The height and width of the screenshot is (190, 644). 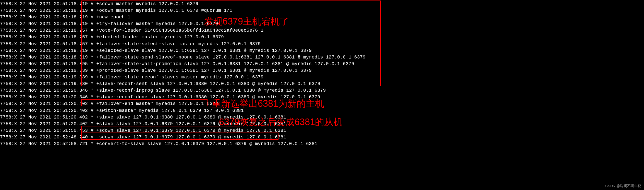 I want to click on highlight-box-convert-to-slave, so click(x=180, y=136).